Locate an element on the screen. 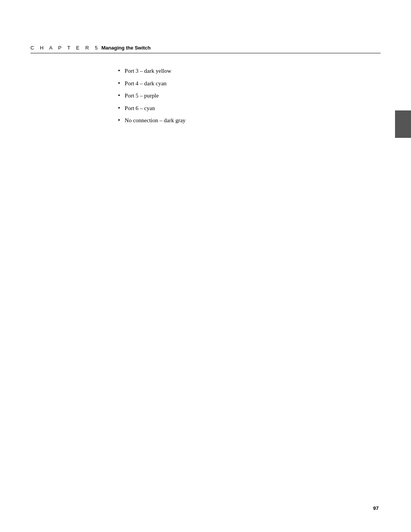  chapter-title: Managing the Switch is located at coordinates (126, 48).